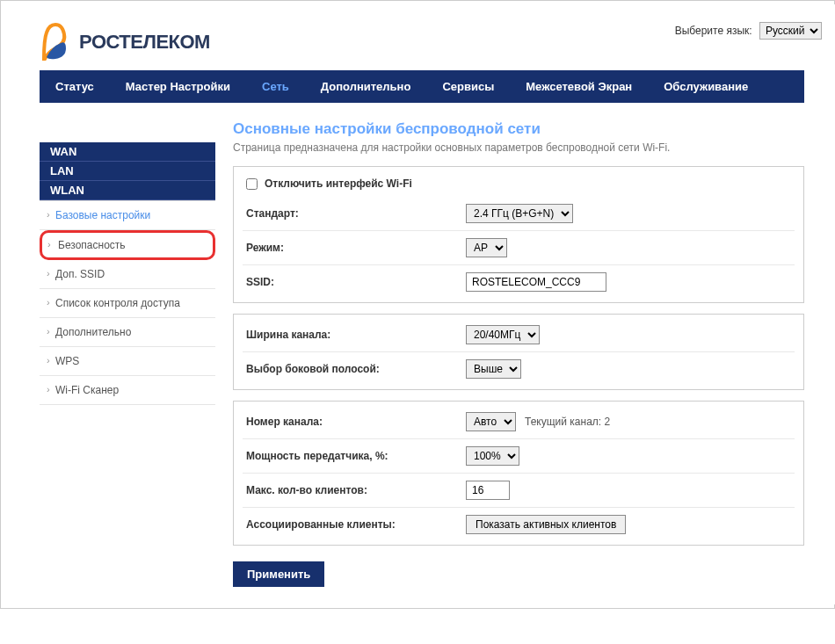 The image size is (835, 644). I want to click on language-label: Выберите язык:, so click(714, 31).